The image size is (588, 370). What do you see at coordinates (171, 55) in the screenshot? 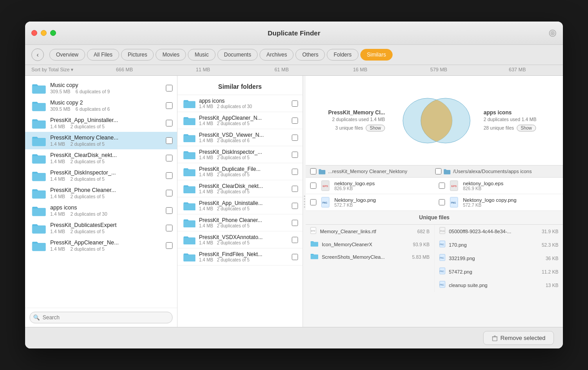
I see `tab-movies: Movies` at bounding box center [171, 55].